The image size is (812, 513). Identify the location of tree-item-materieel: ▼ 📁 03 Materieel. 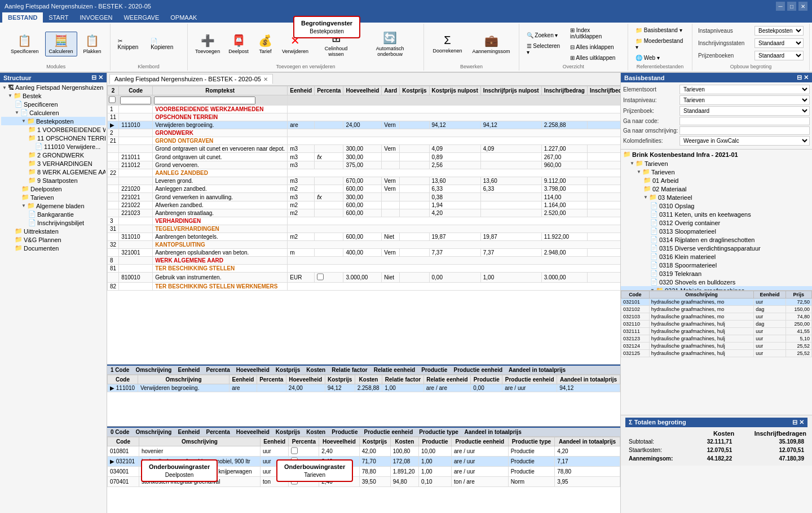
(716, 198).